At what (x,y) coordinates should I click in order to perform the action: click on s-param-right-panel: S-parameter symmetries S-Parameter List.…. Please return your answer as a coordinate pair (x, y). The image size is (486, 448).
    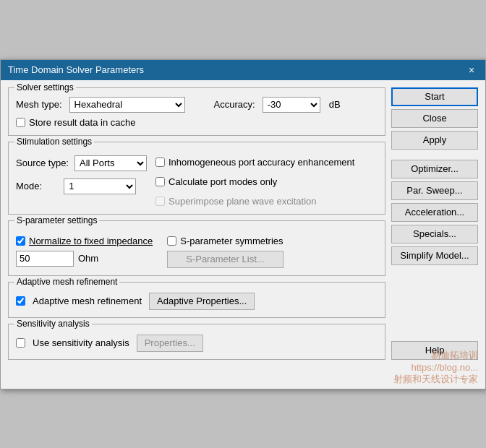
    Looking at the image, I should click on (225, 250).